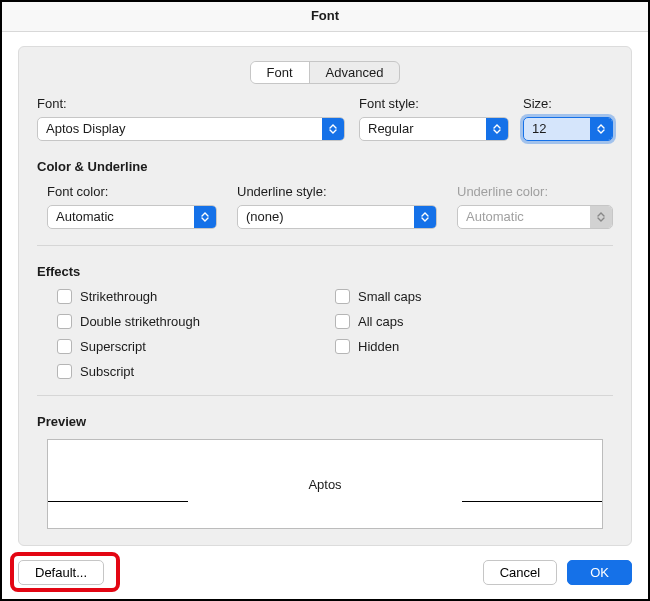 The width and height of the screenshot is (650, 601). What do you see at coordinates (118, 296) in the screenshot?
I see `strikethrough-label: Strikethrough` at bounding box center [118, 296].